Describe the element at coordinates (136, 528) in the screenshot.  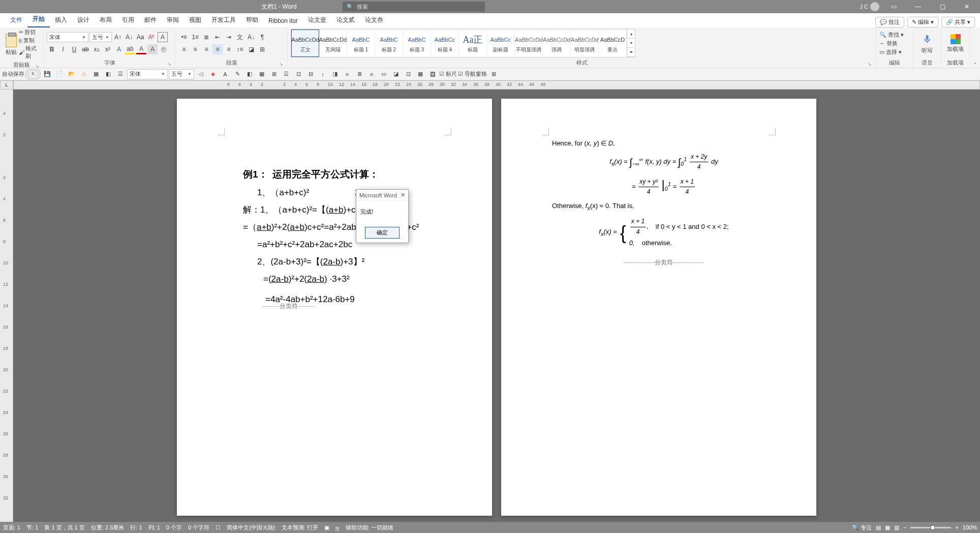
I see `sb-line: 行: 1` at that location.